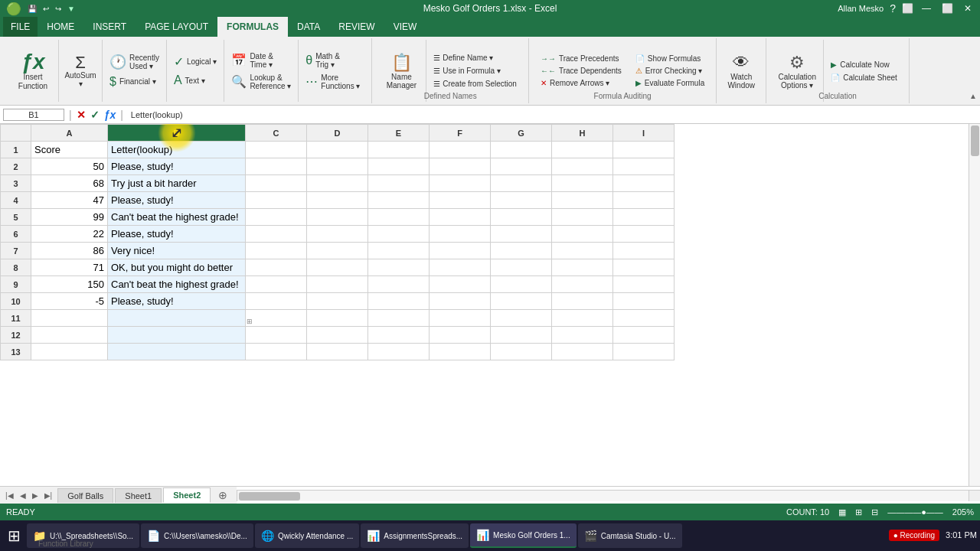 Image resolution: width=980 pixels, height=551 pixels. I want to click on taskbar-excel3: 📊 Mesko Golf Orders 1..., so click(524, 536).